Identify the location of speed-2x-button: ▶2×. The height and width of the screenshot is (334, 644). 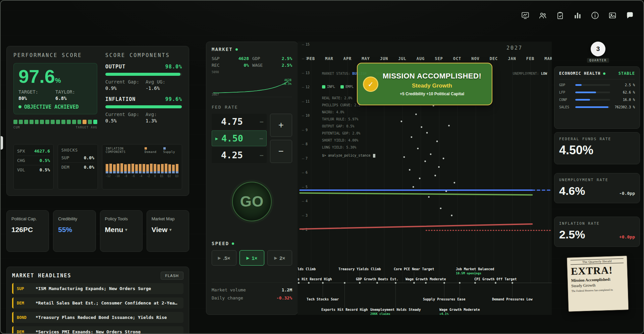
(280, 258).